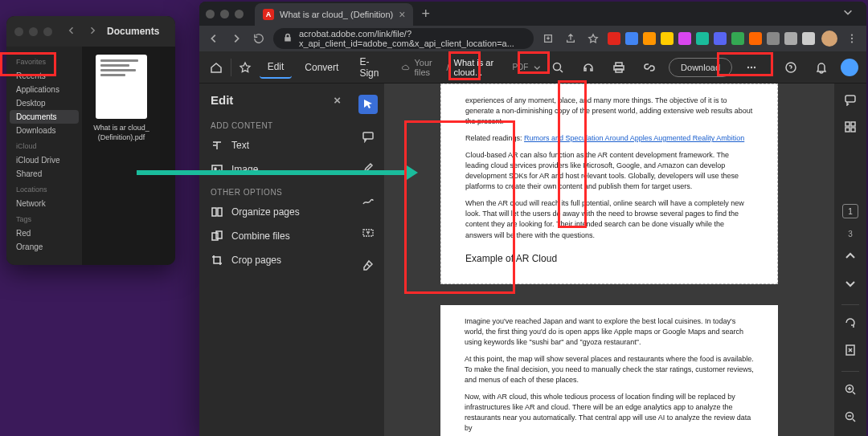 This screenshot has height=436, width=868. Describe the element at coordinates (619, 67) in the screenshot. I see `print-icon` at that location.